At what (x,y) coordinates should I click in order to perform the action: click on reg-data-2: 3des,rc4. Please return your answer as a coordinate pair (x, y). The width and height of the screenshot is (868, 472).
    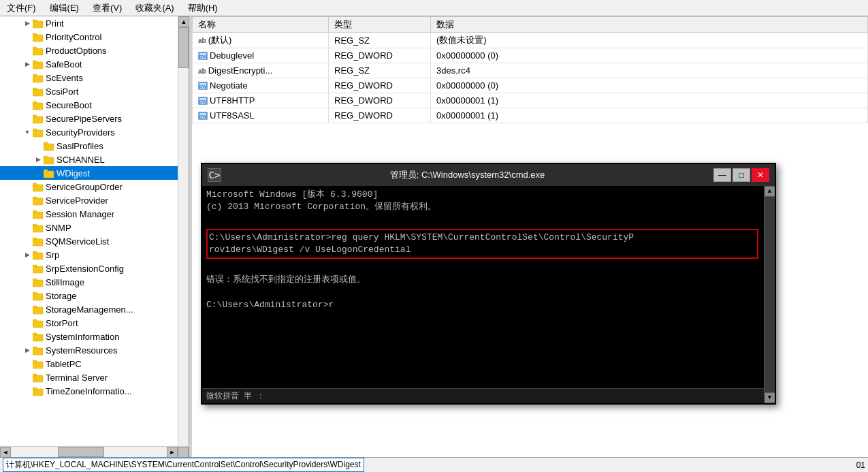
    Looking at the image, I should click on (649, 71).